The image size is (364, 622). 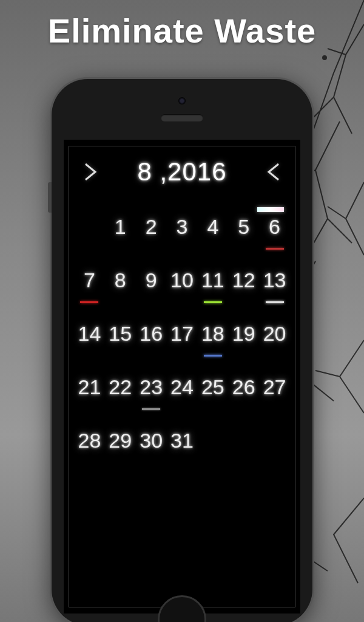 What do you see at coordinates (244, 390) in the screenshot?
I see `calendar-day-26: 26` at bounding box center [244, 390].